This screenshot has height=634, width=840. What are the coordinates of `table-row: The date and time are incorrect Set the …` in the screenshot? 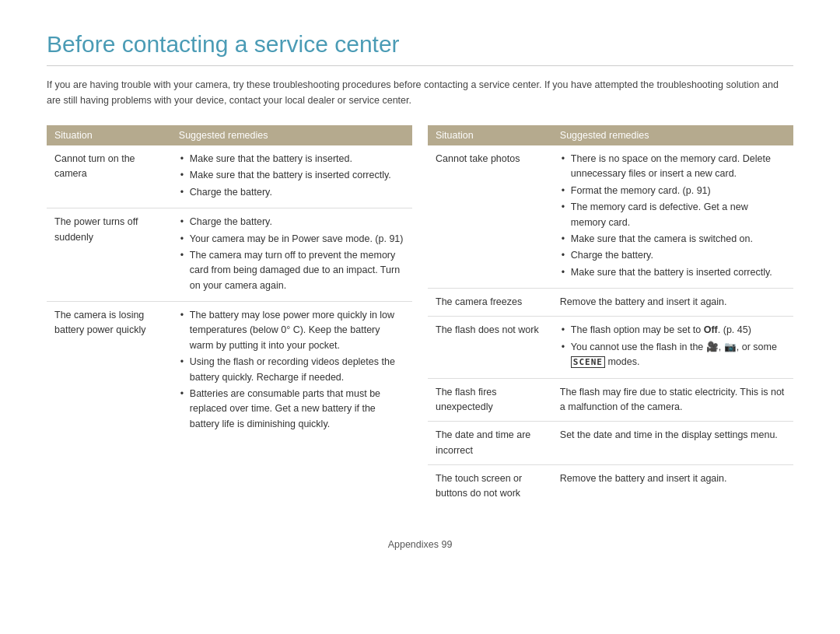 It's located at (611, 443).